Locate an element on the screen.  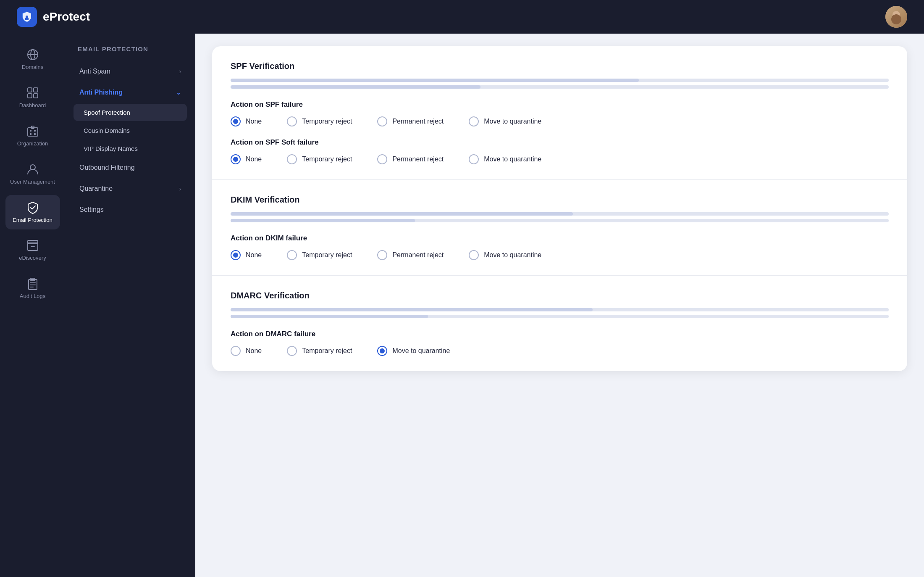
dkim-fail-perm-option: Permanent reject is located at coordinates (410, 255).